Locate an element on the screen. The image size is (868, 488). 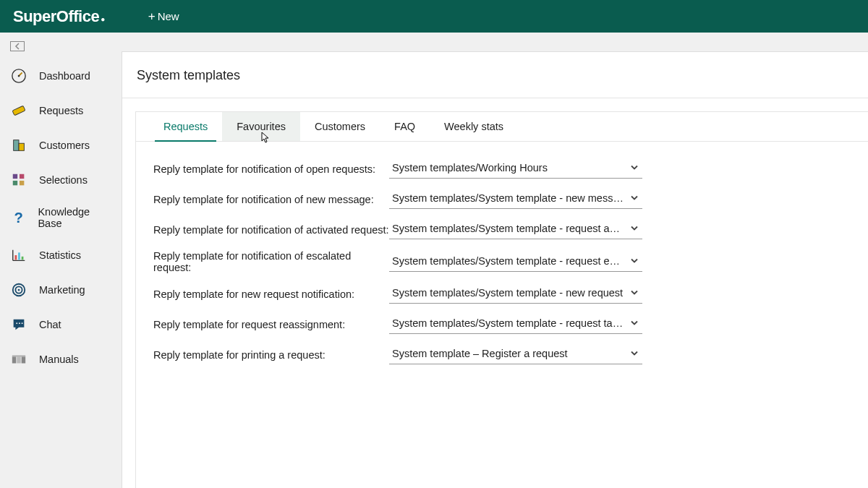
form-label: Reply template for printing a request: is located at coordinates (271, 355).